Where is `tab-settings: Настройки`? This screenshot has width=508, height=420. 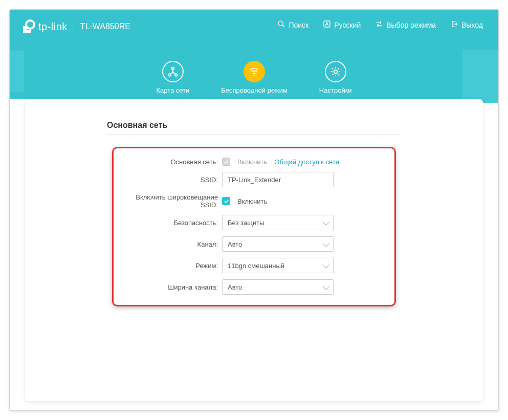 tab-settings: Настройки is located at coordinates (336, 78).